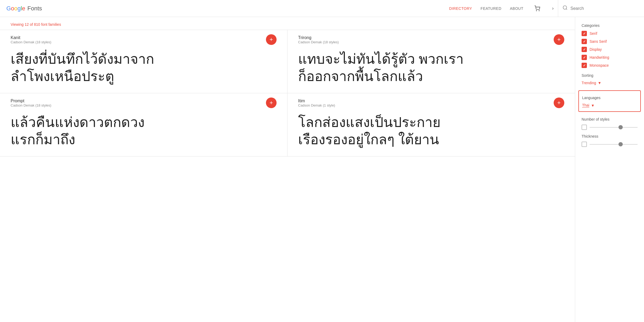  Describe the element at coordinates (431, 125) in the screenshot. I see `font-card-itim: Itim Cadson Demak (1 style) + โลกส่องแสง…` at that location.